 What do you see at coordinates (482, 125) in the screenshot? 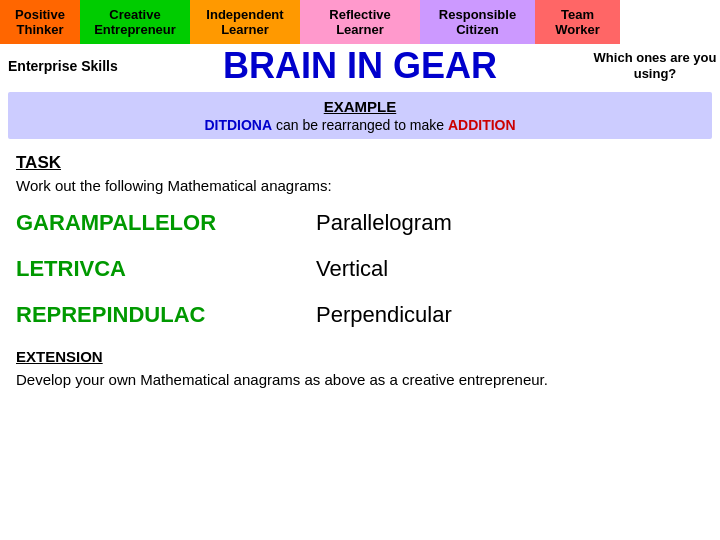
I see `example-addition: ADDITION` at bounding box center [482, 125].